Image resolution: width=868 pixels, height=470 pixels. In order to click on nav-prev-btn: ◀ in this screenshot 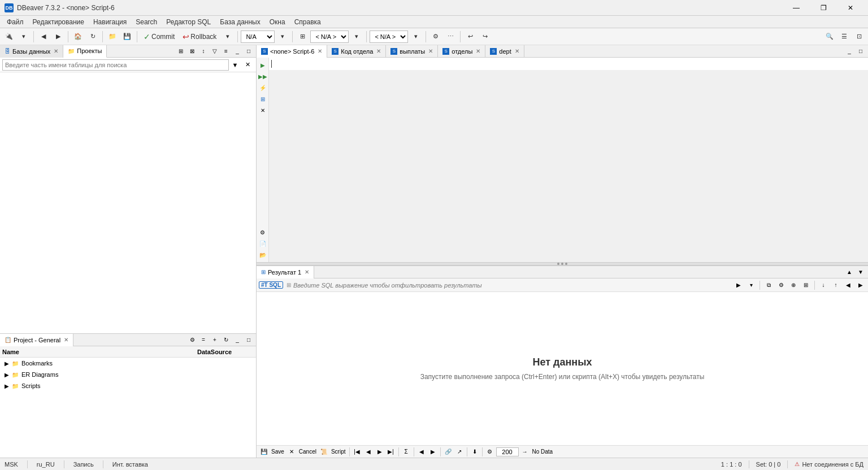, I will do `click(848, 285)`.